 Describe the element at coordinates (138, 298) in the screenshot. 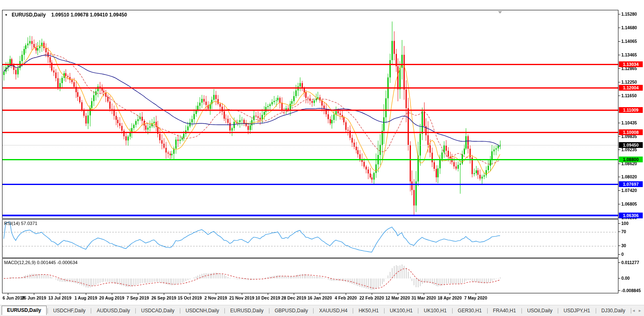

I see `date-axis-label: 7 Sep 2019` at that location.